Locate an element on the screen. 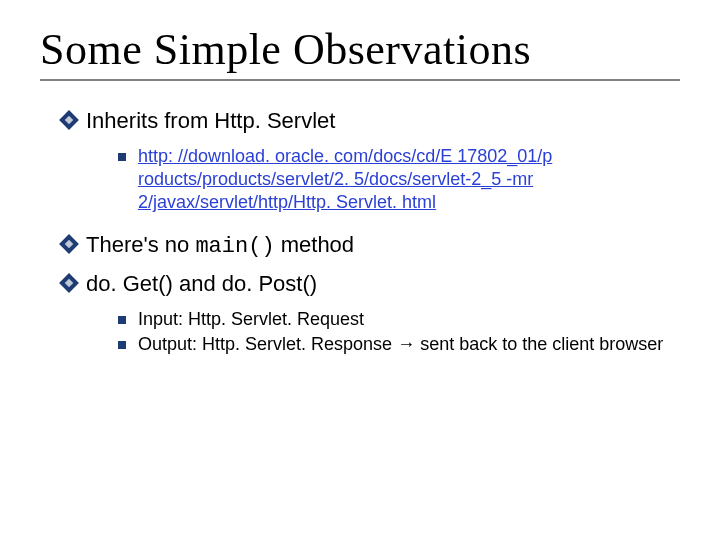  sub-bullet-link: http: //download. oracle. com/docs/cd/E … is located at coordinates (399, 180).